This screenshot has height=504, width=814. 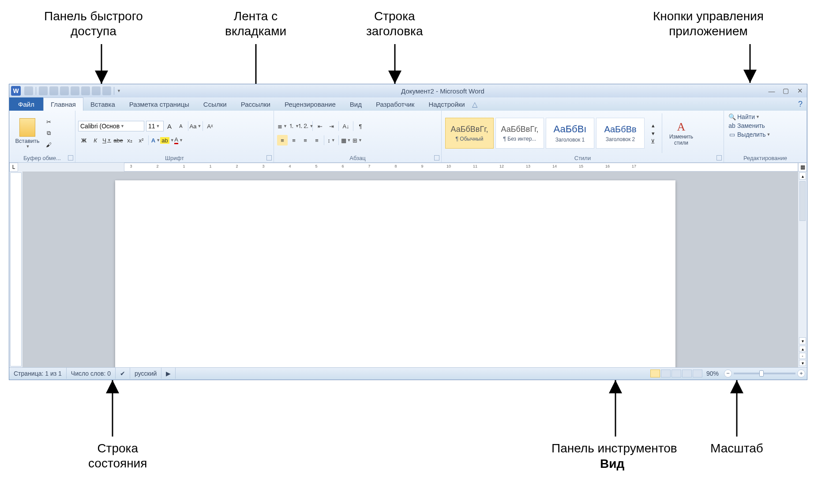 What do you see at coordinates (801, 373) in the screenshot?
I see `zoom-in-button: +` at bounding box center [801, 373].